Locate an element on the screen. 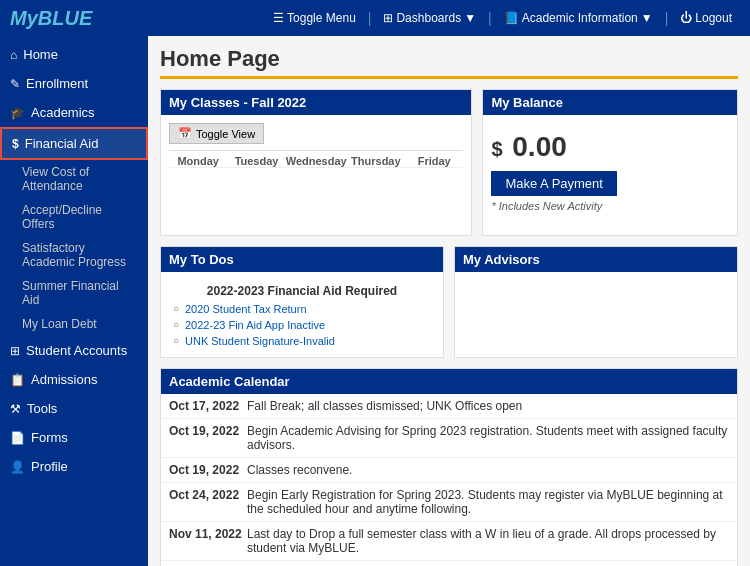 Image resolution: width=750 pixels, height=566 pixels. calendar-days-header: Monday Tuesday Wednesday Thursday Friday is located at coordinates (316, 158).